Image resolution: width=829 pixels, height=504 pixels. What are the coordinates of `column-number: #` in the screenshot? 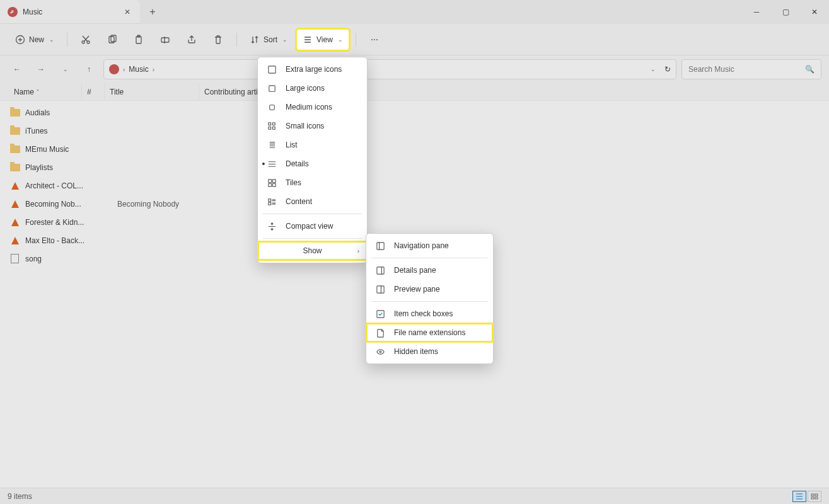 It's located at (93, 92).